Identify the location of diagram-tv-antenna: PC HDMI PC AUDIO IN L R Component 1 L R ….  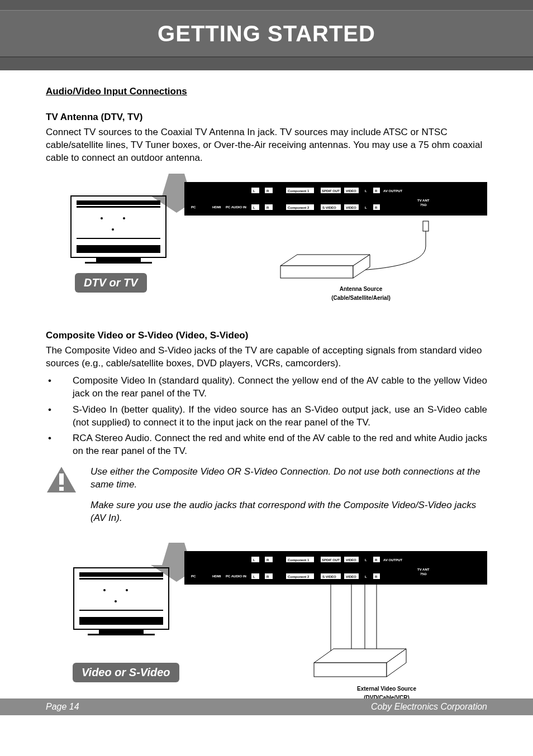
(266, 241).